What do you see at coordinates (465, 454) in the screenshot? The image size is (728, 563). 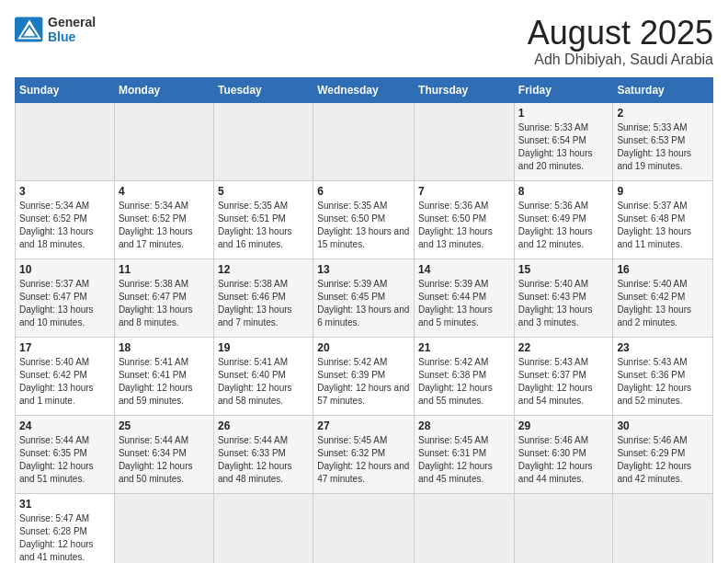 I see `calendar-cell: 28Sunrise: 5:45 AM Sunset: 6:31 PM Dayli…` at bounding box center [465, 454].